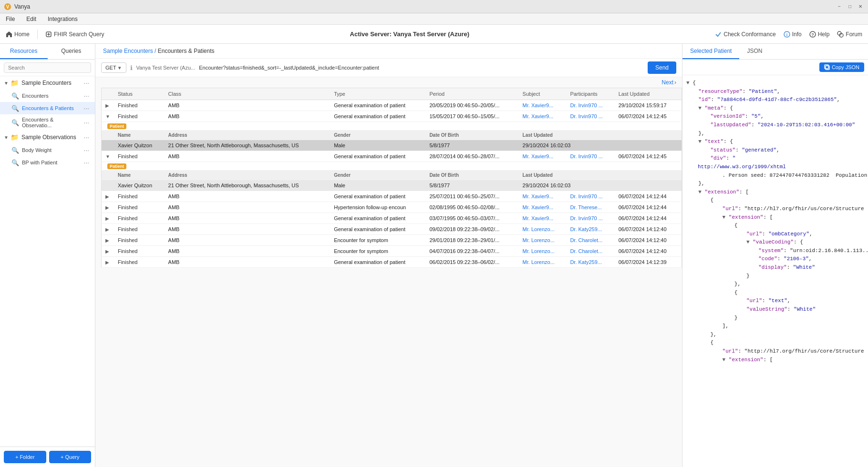 The height and width of the screenshot is (467, 868). What do you see at coordinates (389, 68) in the screenshot?
I see `content-toolbar: GET ▼ ℹ Vanya Test Server (Azu... Encoun…` at bounding box center [389, 68].